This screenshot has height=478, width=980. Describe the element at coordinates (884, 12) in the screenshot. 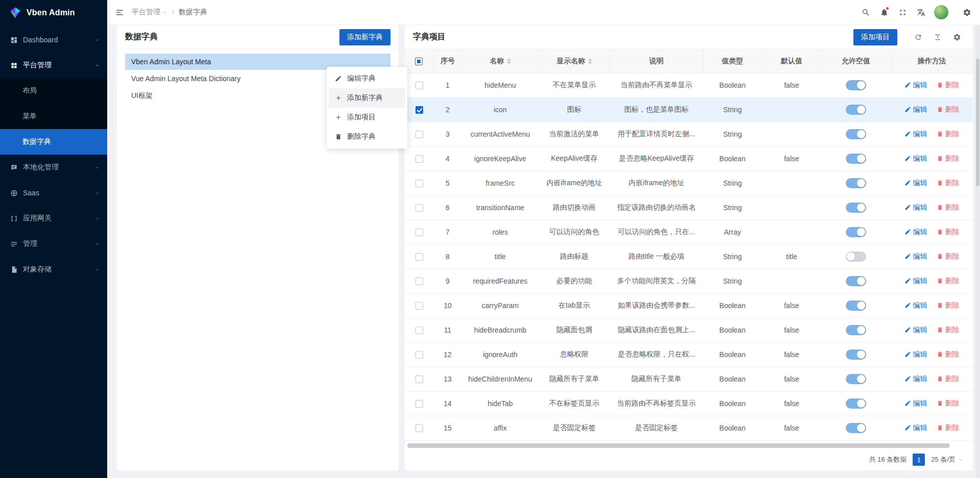

I see `notifications-button` at that location.